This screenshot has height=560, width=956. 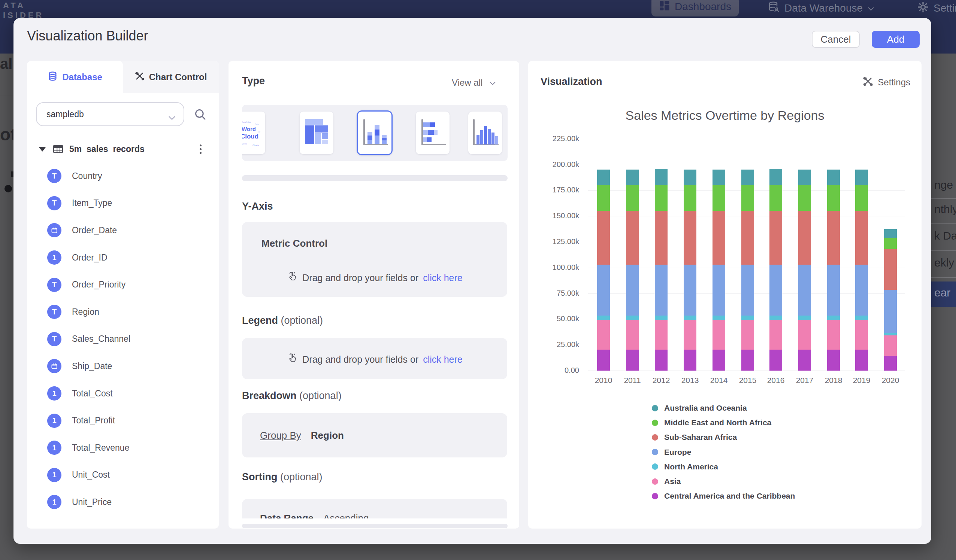 I want to click on field-list: TCountryTItem_TypeOrder_Date1Order_IDTOr…, so click(x=123, y=339).